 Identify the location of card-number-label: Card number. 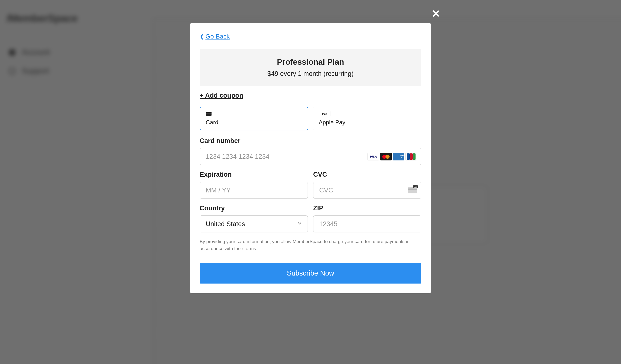
(310, 141).